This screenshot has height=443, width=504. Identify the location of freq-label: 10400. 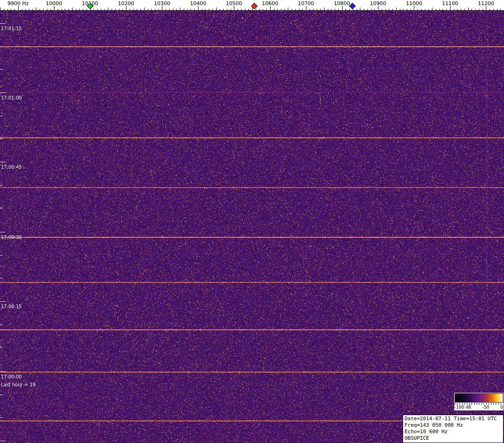
(198, 4).